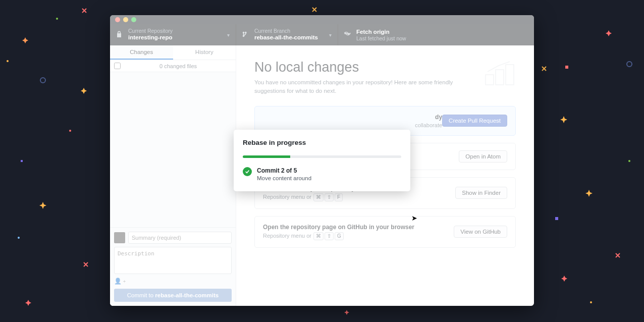 The height and width of the screenshot is (322, 644). I want to click on dialog-title: Rebase in progress, so click(322, 142).